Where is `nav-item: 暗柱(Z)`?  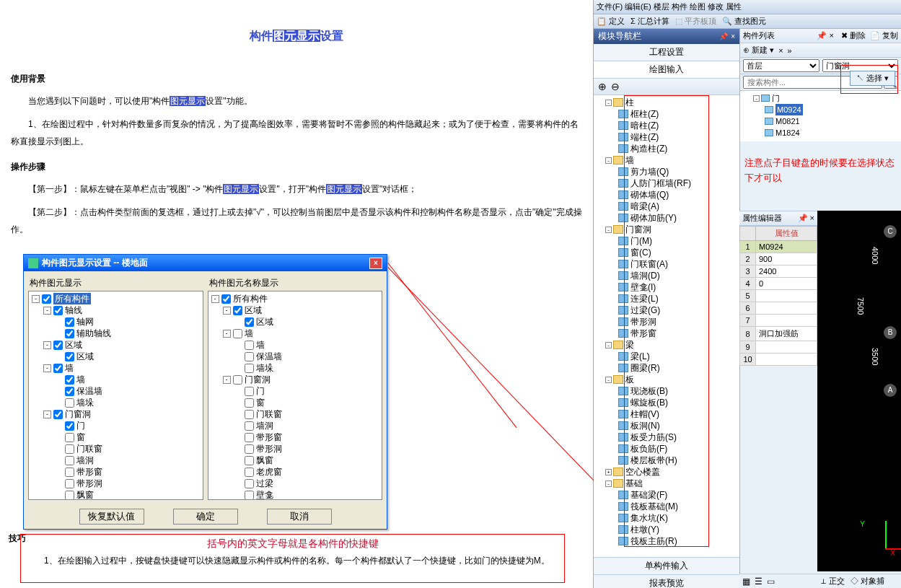 nav-item: 暗柱(Z) is located at coordinates (667, 126).